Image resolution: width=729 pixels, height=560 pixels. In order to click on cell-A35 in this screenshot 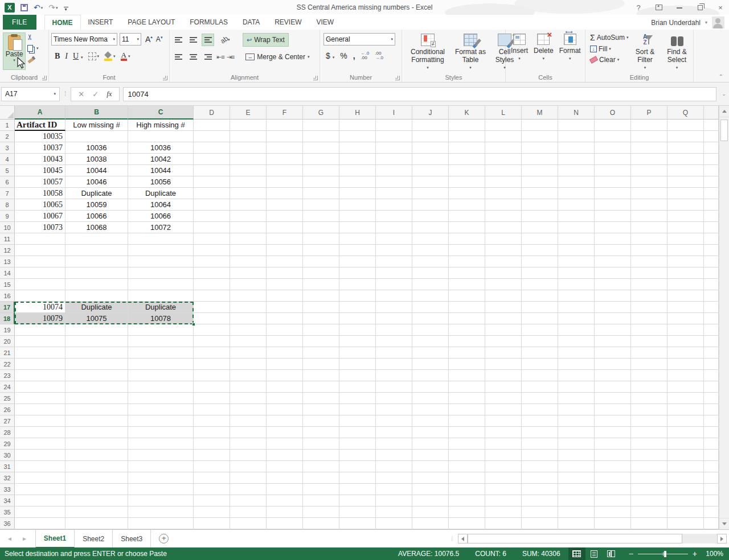, I will do `click(40, 512)`.